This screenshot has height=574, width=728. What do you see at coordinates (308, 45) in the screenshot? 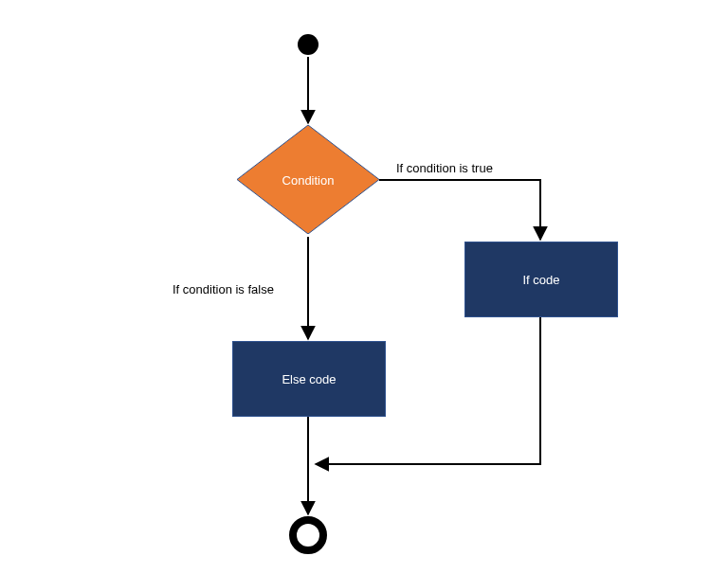
I see `start-node` at bounding box center [308, 45].